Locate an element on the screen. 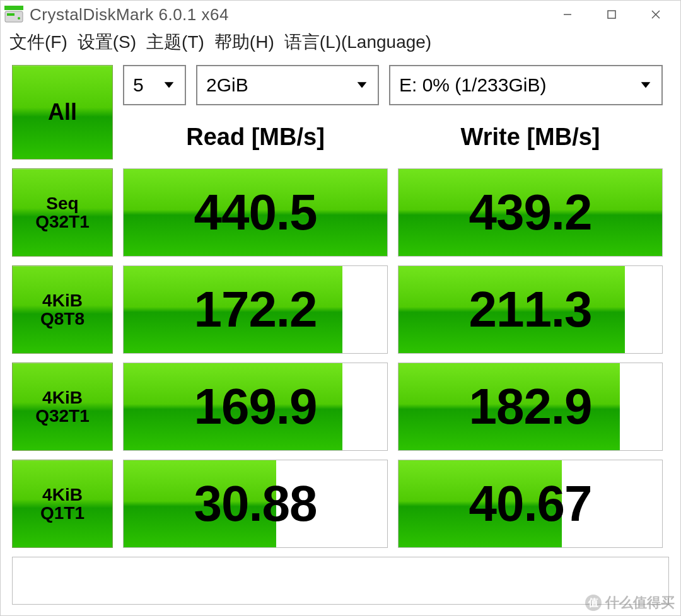  watermark: 值 什么值得买 is located at coordinates (630, 603).